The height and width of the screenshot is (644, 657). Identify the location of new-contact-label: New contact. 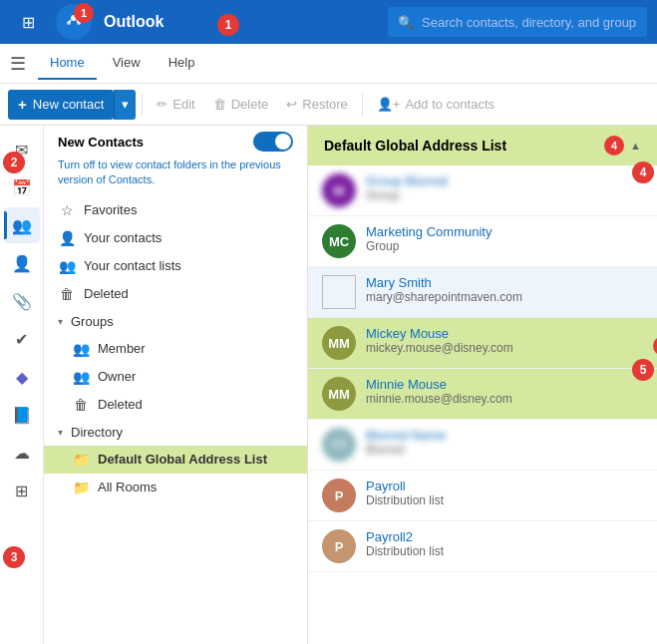
(69, 104).